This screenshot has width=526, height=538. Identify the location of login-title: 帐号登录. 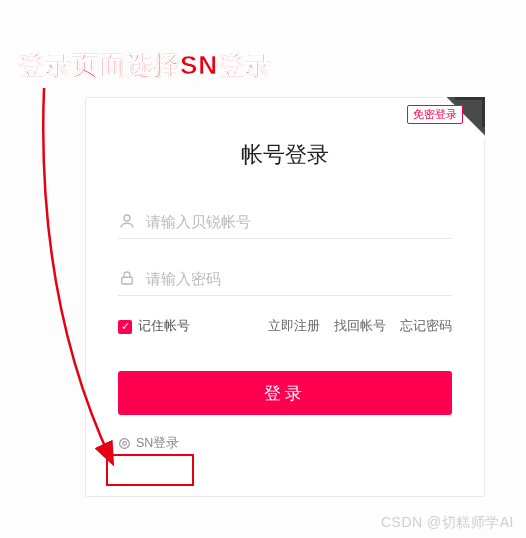
(285, 155).